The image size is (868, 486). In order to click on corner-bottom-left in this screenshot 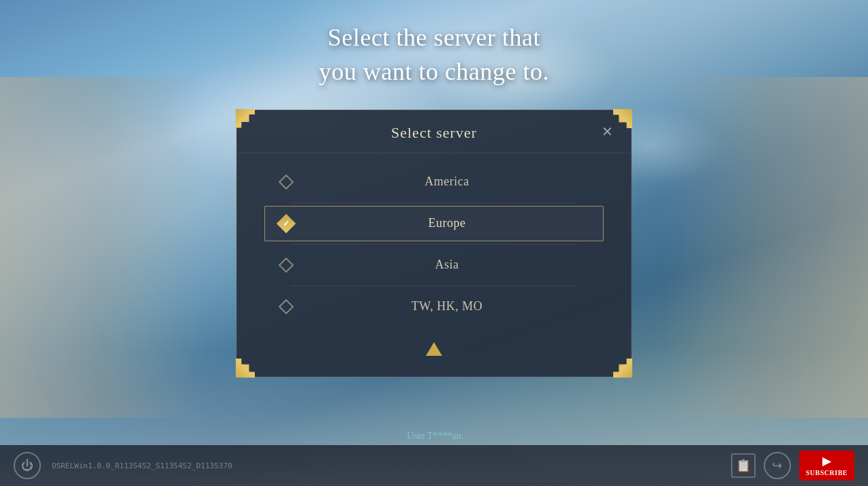, I will do `click(245, 368)`.